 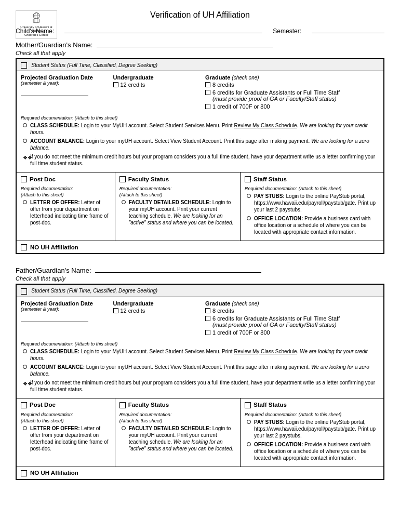 I want to click on father-grad-6credits-row: 6 credits for Graduate Assistants or Ful…, so click(x=292, y=322).